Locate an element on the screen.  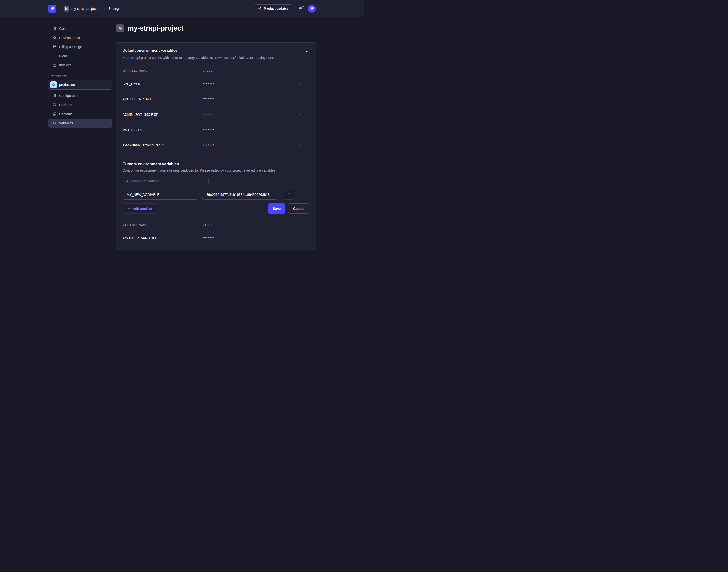
sidebar-item-label: Backups is located at coordinates (66, 105).